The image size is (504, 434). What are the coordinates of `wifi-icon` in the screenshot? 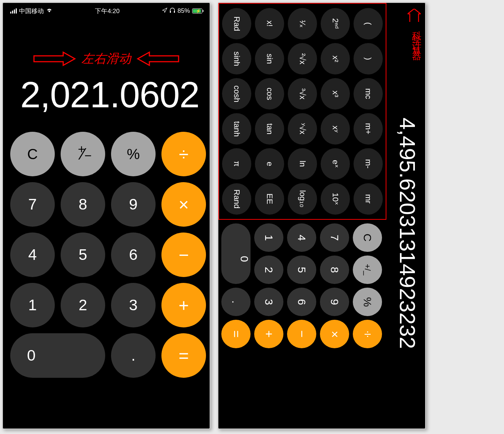 It's located at (49, 11).